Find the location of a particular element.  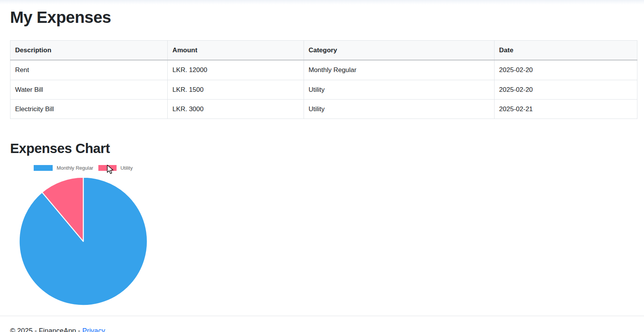

legend-label: Monthly Regular is located at coordinates (75, 168).